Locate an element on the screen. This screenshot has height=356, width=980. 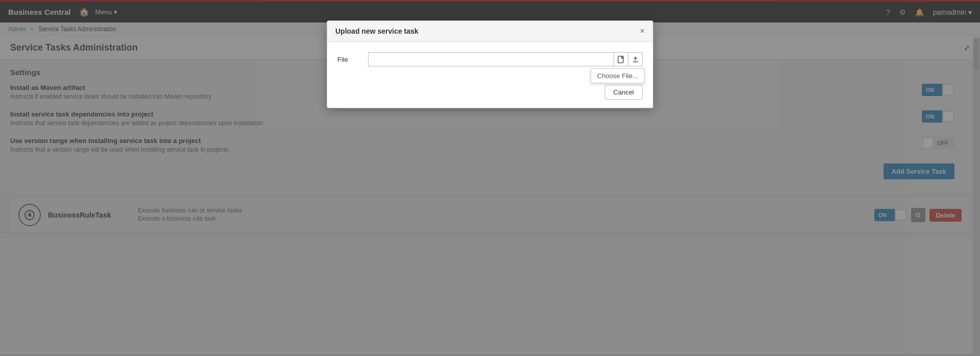
cancel-button: Cancel is located at coordinates (624, 92).